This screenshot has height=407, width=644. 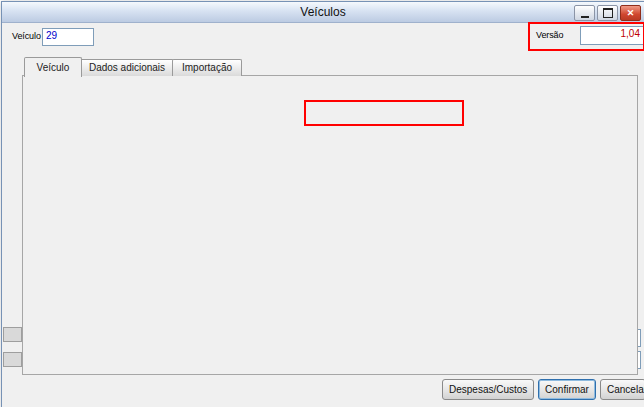 What do you see at coordinates (585, 17) in the screenshot?
I see `minimize-icon` at bounding box center [585, 17].